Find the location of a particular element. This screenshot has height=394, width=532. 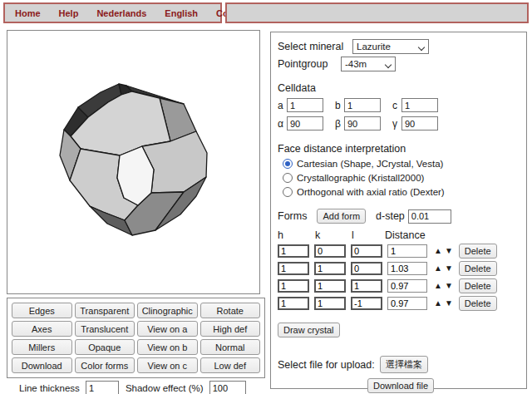

cell-input-a is located at coordinates (305, 105).